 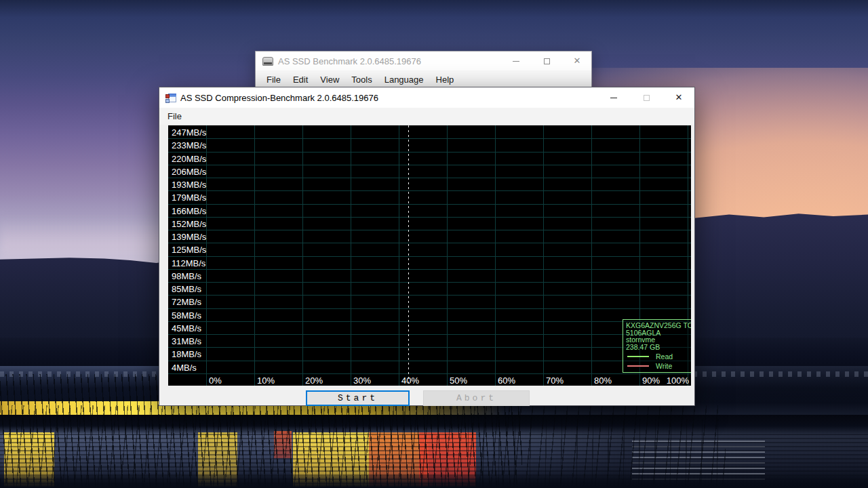 What do you see at coordinates (186, 277) in the screenshot?
I see `y-axis-tick: 98MB/s` at bounding box center [186, 277].